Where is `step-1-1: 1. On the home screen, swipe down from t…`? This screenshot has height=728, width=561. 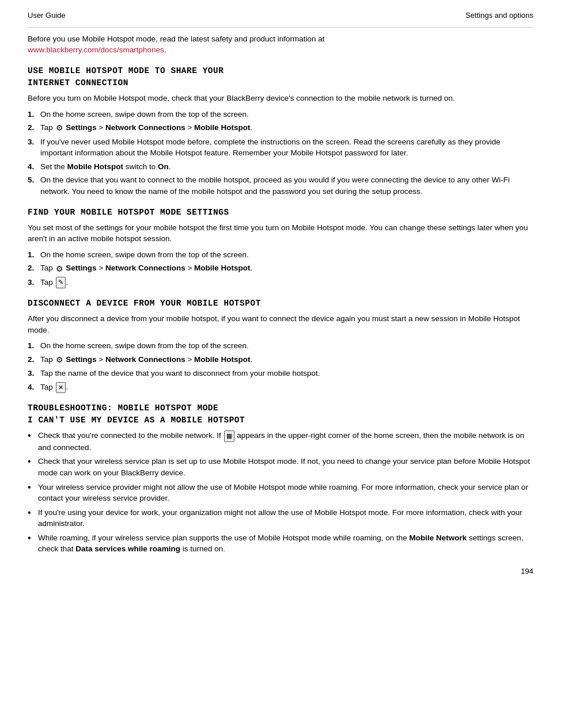
step-1-1: 1. On the home screen, swipe down from t… is located at coordinates (280, 115).